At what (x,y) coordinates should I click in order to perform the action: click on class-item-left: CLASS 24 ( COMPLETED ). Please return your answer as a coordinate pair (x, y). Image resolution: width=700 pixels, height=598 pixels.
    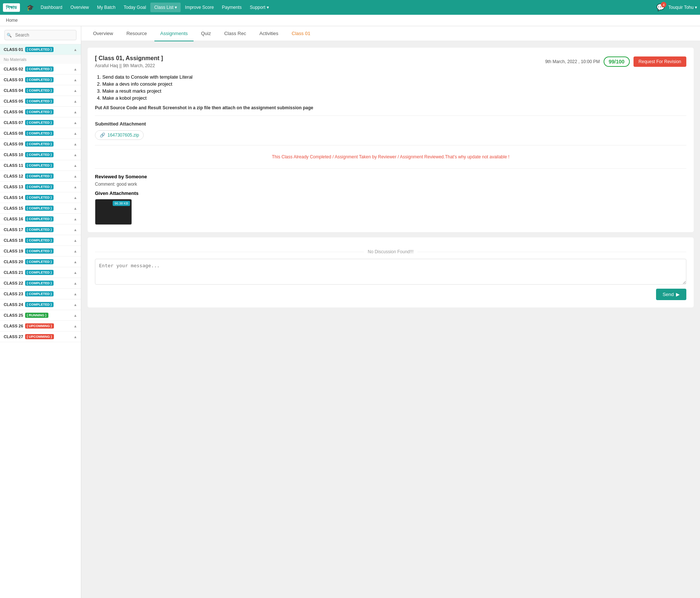
    Looking at the image, I should click on (29, 305).